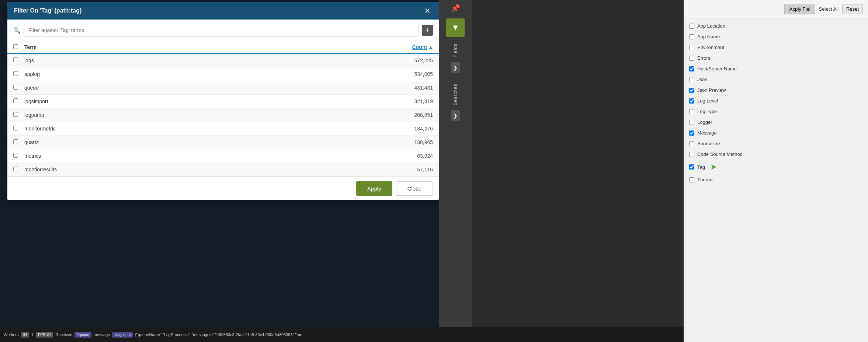 The width and height of the screenshot is (868, 342). I want to click on field-item: Errors, so click(776, 58).